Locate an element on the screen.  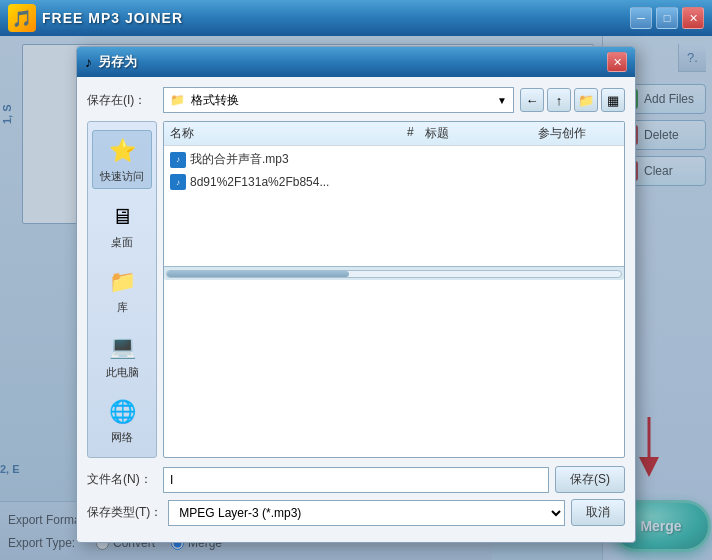
title-bar: 🎵 FREE MP3 JOINER ─ □ ✕ is located at coordinates (356, 18).